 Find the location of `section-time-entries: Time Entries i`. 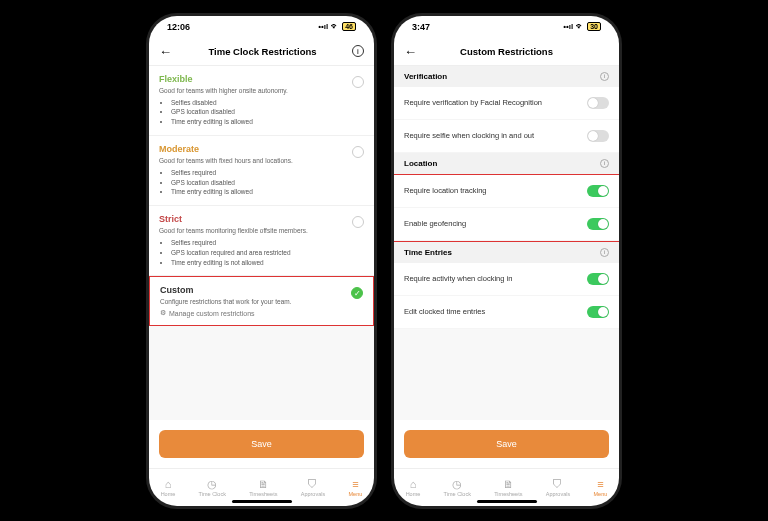

section-time-entries: Time Entries i is located at coordinates (506, 252).